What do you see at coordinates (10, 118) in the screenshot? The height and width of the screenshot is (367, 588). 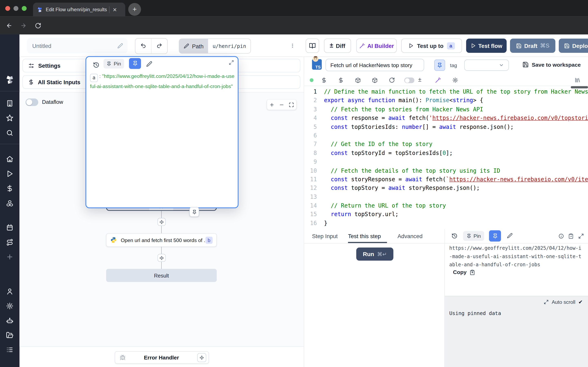 I see `sidebar-item-favorites-star-icon` at bounding box center [10, 118].